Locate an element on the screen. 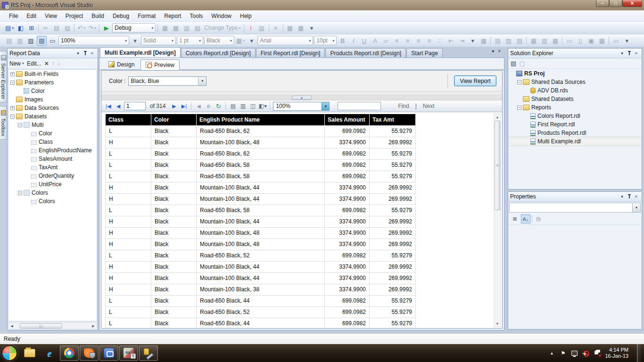 This screenshot has height=362, width=644. color-parameter-combo: Black, Blue ▾ is located at coordinates (167, 81).